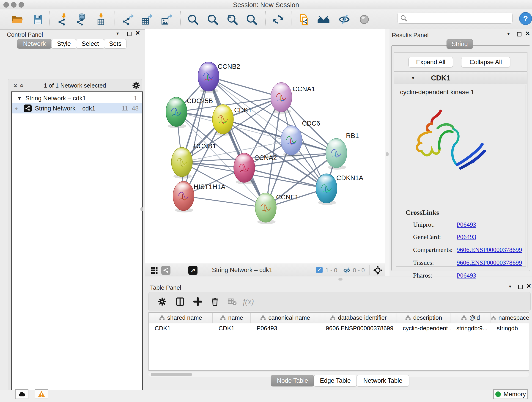 This screenshot has height=402, width=532. I want to click on delete-column-button, so click(215, 302).